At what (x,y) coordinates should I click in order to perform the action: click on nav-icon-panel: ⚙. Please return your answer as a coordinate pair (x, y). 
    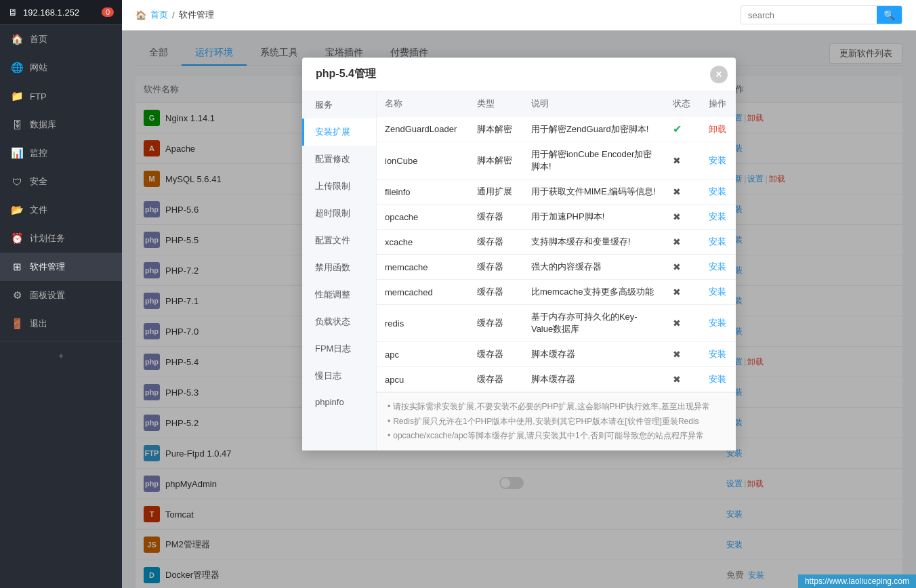
    Looking at the image, I should click on (17, 295).